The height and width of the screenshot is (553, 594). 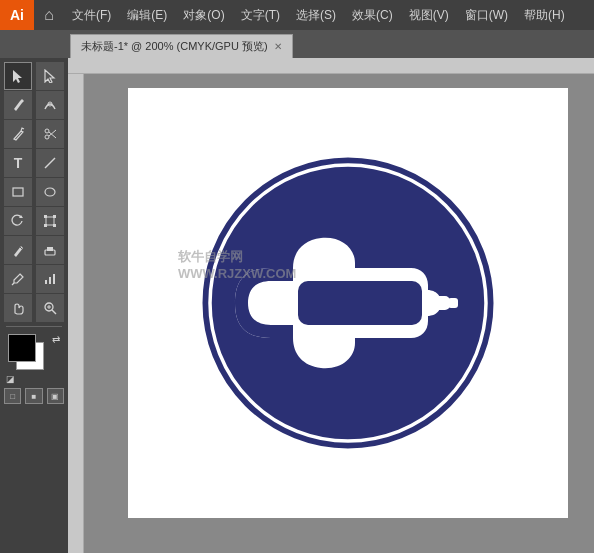 What do you see at coordinates (76, 314) in the screenshot?
I see `ruler-left` at bounding box center [76, 314].